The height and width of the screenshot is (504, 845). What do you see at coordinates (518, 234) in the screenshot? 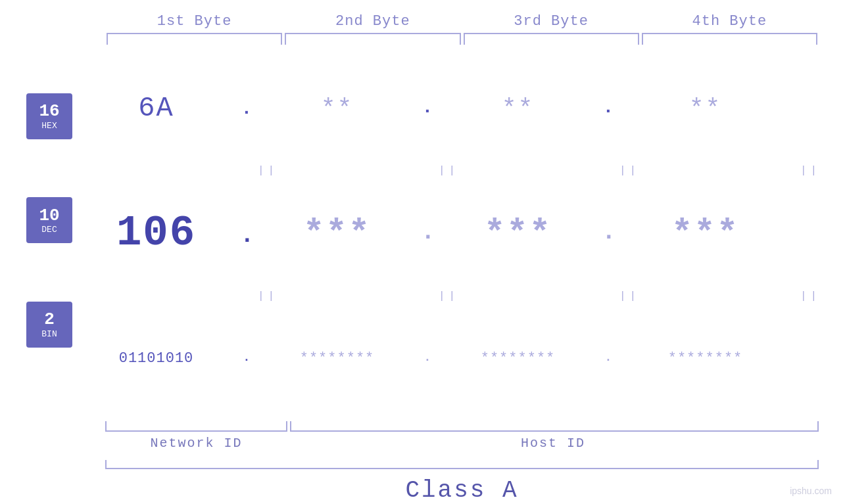
I see `dec-octet-3: ***` at bounding box center [518, 234].